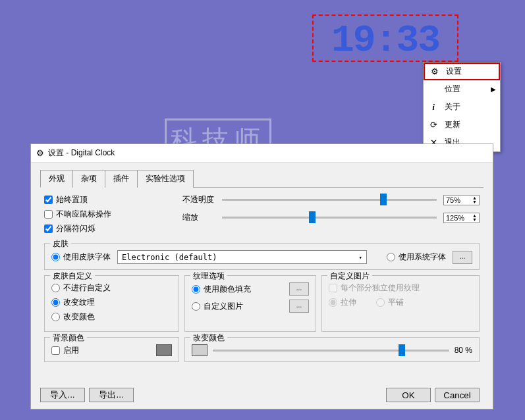 The width and height of the screenshot is (525, 420). Describe the element at coordinates (121, 179) in the screenshot. I see `tab-plugins: 插件` at that location.